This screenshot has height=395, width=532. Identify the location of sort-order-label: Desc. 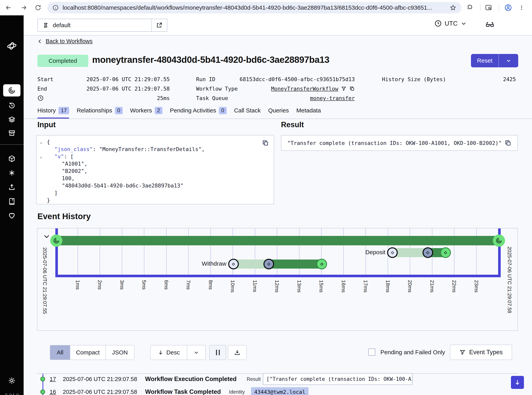
(173, 352).